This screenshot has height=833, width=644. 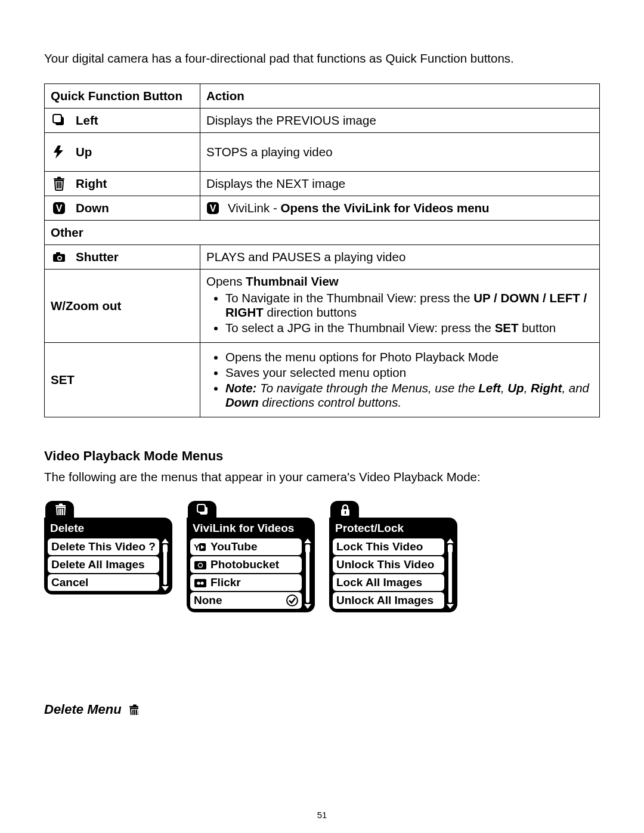 What do you see at coordinates (200, 547) in the screenshot?
I see `youtube-icon` at bounding box center [200, 547].